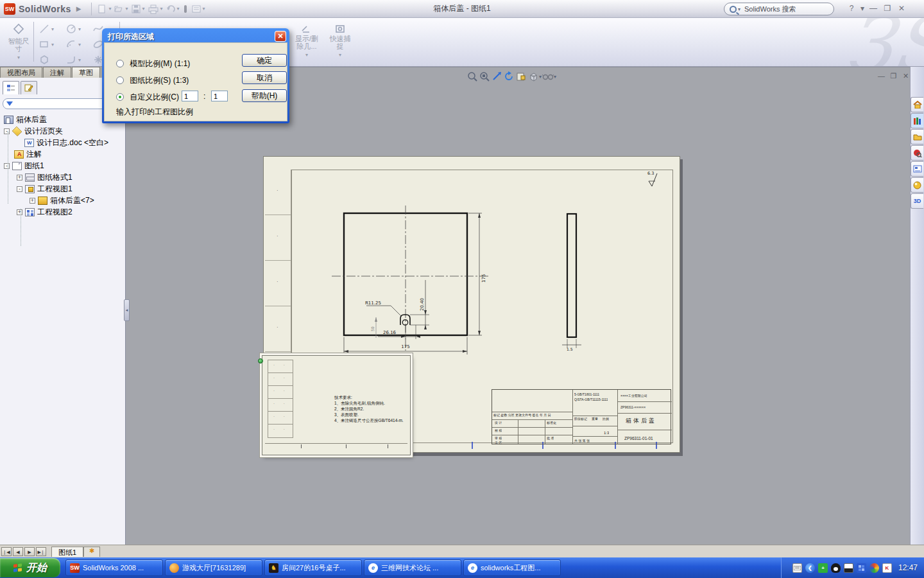 This screenshot has width=924, height=578. Describe the element at coordinates (917, 185) in the screenshot. I see `appearances-tab` at that location.